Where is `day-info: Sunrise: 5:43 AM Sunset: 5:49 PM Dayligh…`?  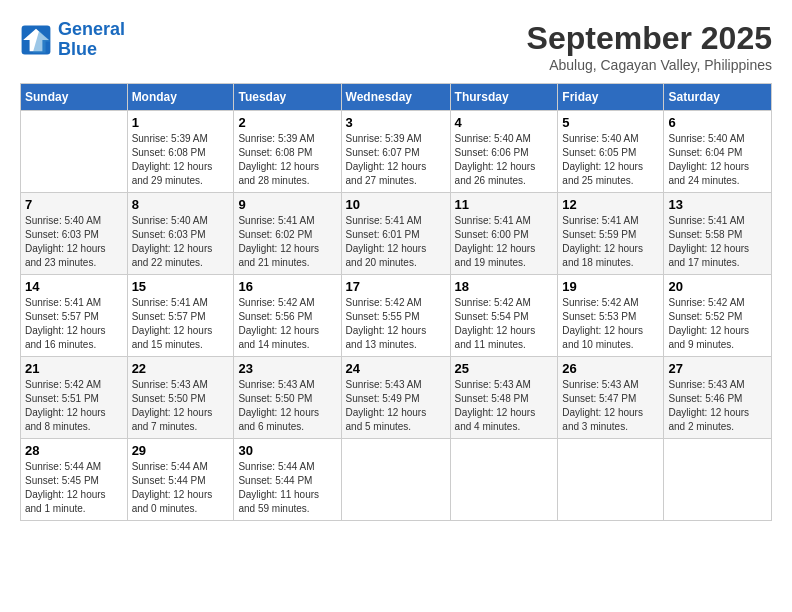
day-info: Sunrise: 5:43 AM Sunset: 5:49 PM Dayligh… is located at coordinates (396, 406).